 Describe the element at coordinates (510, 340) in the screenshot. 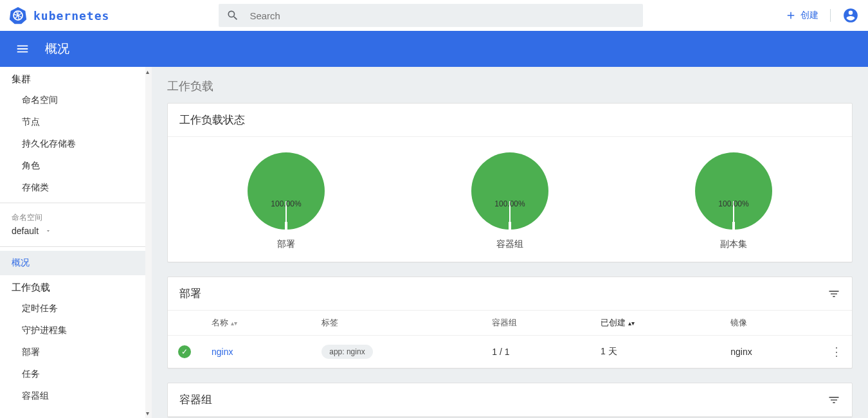

I see `deployments-table: 名称▴▾ 标签 容器组 已创建▴▾ 镜像 ✓ nginx app: nginx …` at that location.